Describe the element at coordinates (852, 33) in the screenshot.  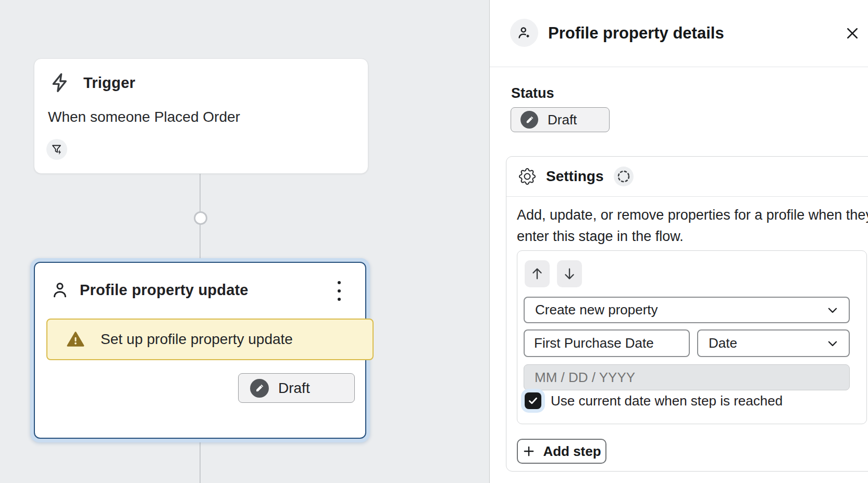
I see `close-panel-button` at that location.